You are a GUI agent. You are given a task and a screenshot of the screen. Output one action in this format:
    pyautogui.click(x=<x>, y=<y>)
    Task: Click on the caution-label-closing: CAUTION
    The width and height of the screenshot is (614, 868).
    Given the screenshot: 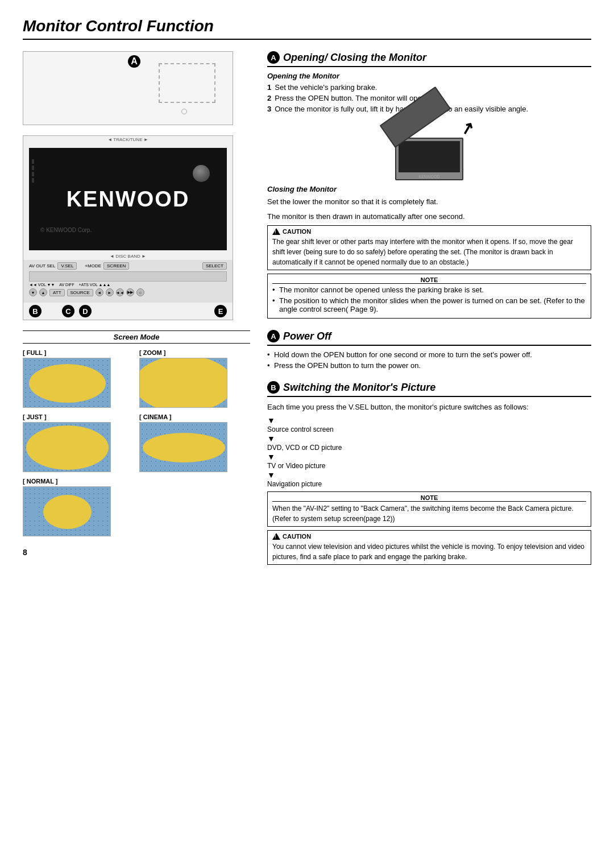 What is the action you would take?
    pyautogui.click(x=297, y=232)
    